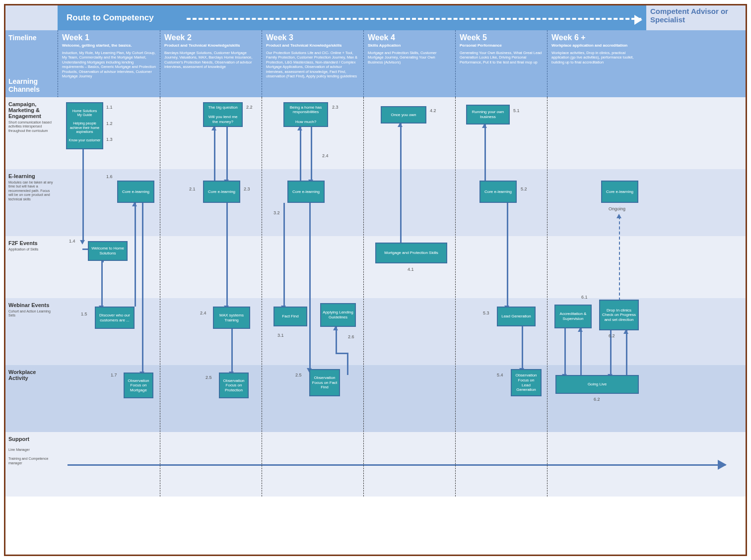 The image size is (751, 560). I want to click on card-going-live: Going Live, so click(597, 384).